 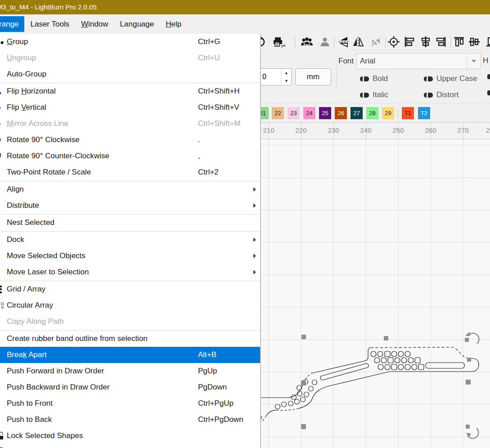 What do you see at coordinates (369, 385) in the screenshot?
I see `bracket-shape` at bounding box center [369, 385].